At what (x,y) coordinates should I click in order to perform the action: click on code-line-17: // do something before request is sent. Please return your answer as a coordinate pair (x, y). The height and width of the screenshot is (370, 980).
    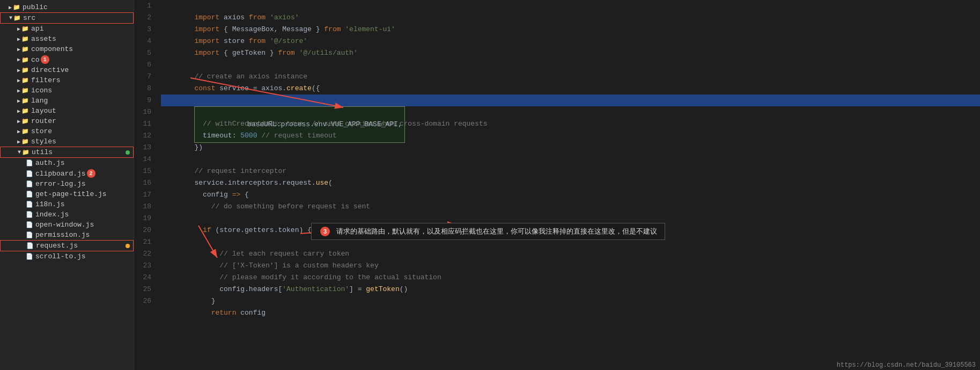
    Looking at the image, I should click on (571, 195).